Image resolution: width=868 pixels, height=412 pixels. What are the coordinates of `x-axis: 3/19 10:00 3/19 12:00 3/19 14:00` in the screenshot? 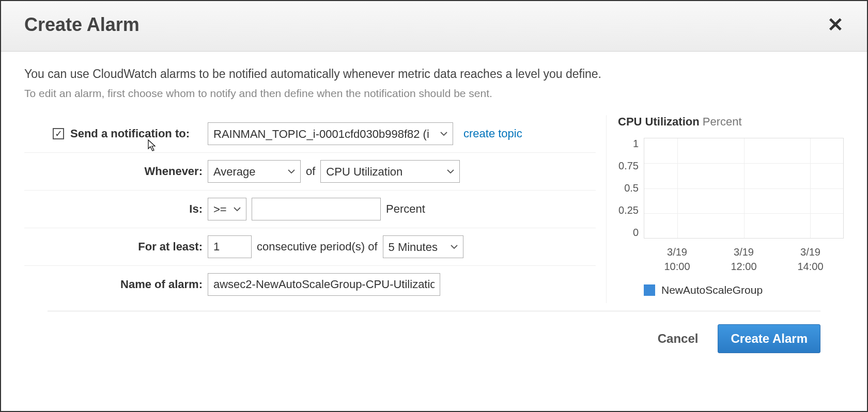 It's located at (744, 259).